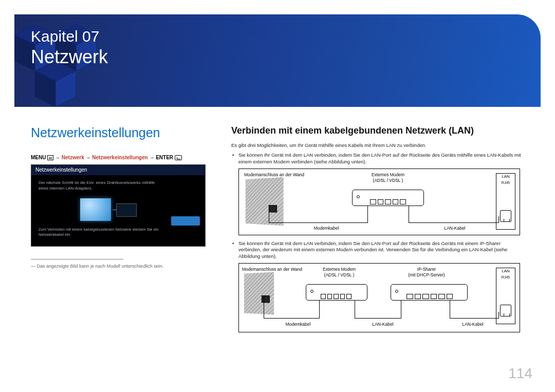 The image size is (555, 392). I want to click on chapter-label: Kapitel 07, so click(65, 36).